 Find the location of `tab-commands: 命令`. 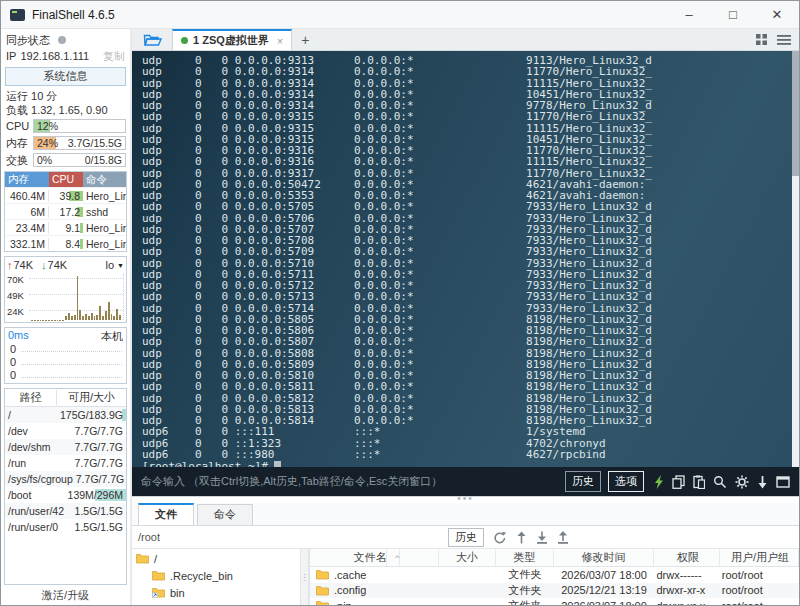

tab-commands: 命令 is located at coordinates (225, 514).